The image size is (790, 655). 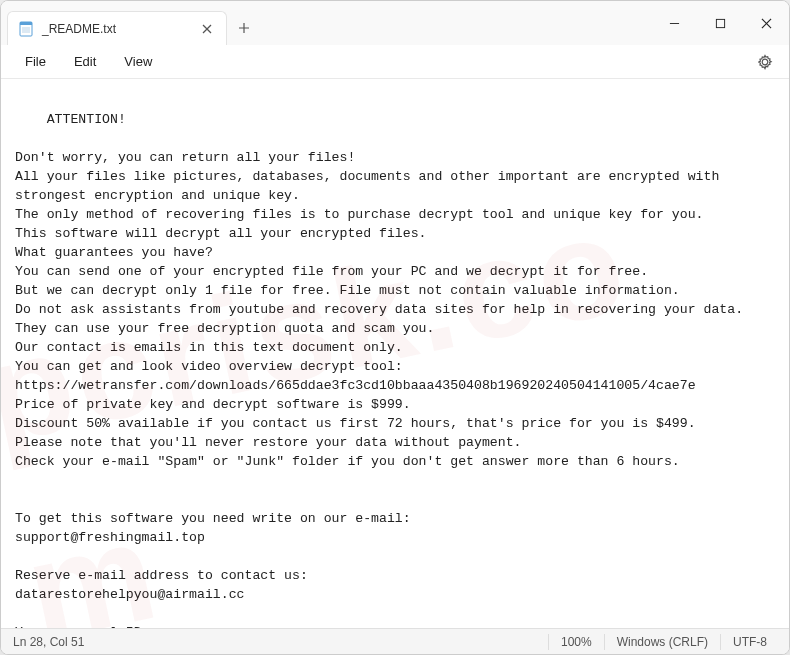 What do you see at coordinates (371, 186) in the screenshot?
I see `text-line: All your files like pictures, databases,…` at bounding box center [371, 186].